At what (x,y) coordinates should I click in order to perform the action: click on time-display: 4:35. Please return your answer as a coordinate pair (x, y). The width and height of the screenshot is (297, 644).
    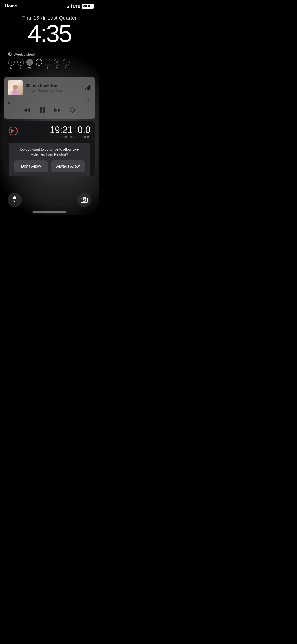
    Looking at the image, I should click on (50, 34).